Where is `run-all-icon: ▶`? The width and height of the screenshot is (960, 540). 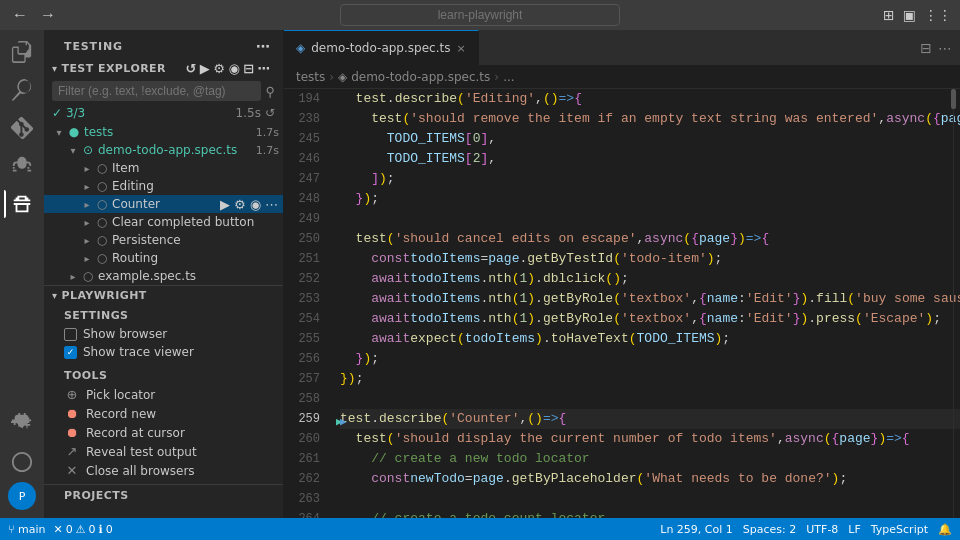
run-all-icon: ▶ is located at coordinates (205, 68).